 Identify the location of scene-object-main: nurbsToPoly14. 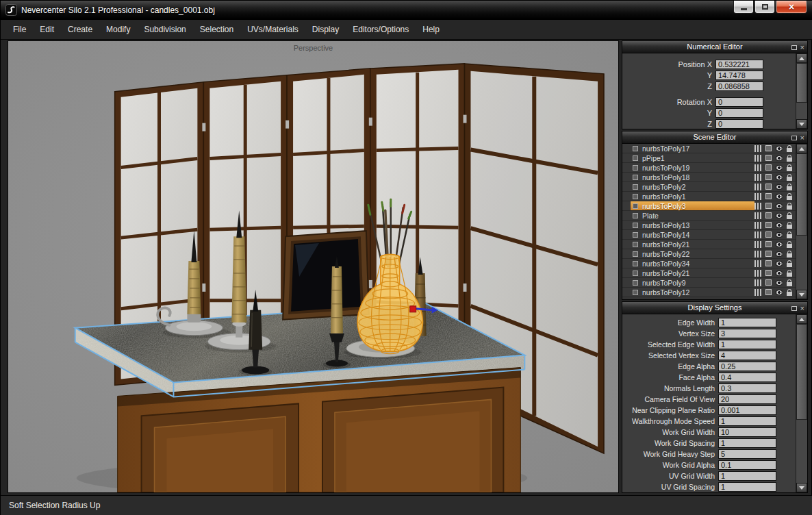
(693, 234).